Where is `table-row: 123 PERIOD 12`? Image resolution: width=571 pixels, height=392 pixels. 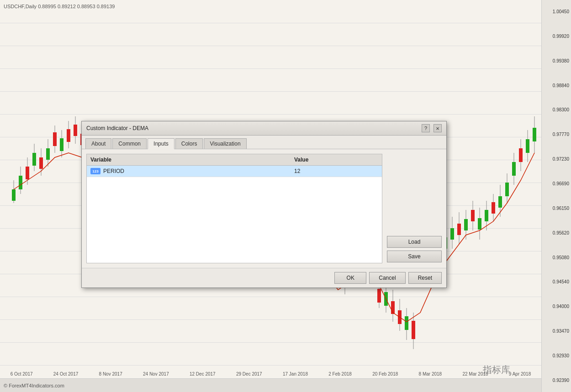 table-row: 123 PERIOD 12 is located at coordinates (234, 172).